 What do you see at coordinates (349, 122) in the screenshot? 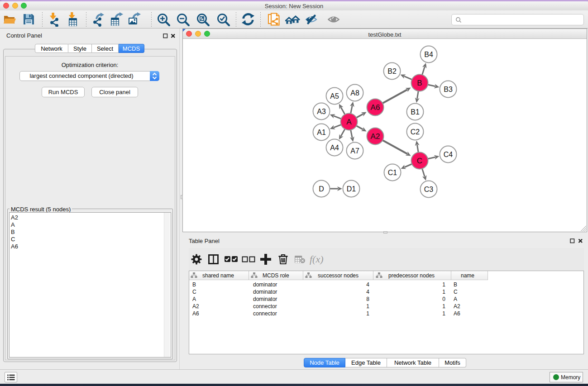
I see `svg-text: A` at bounding box center [349, 122].